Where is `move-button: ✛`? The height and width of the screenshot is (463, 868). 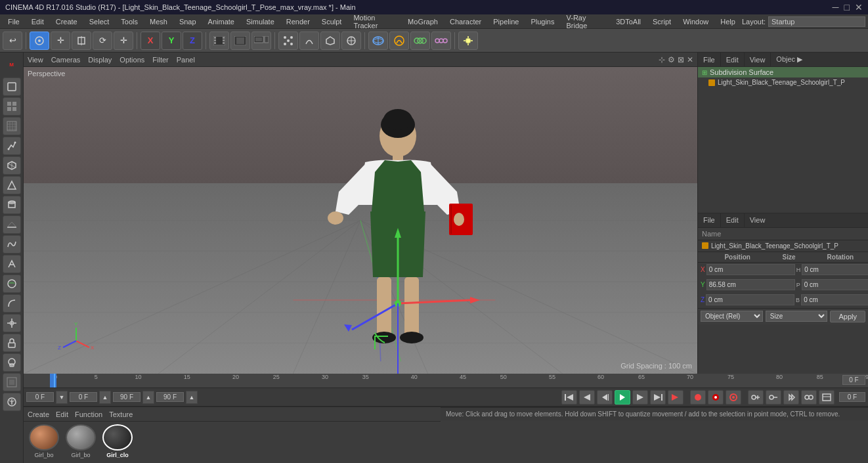 move-button: ✛ is located at coordinates (60, 41).